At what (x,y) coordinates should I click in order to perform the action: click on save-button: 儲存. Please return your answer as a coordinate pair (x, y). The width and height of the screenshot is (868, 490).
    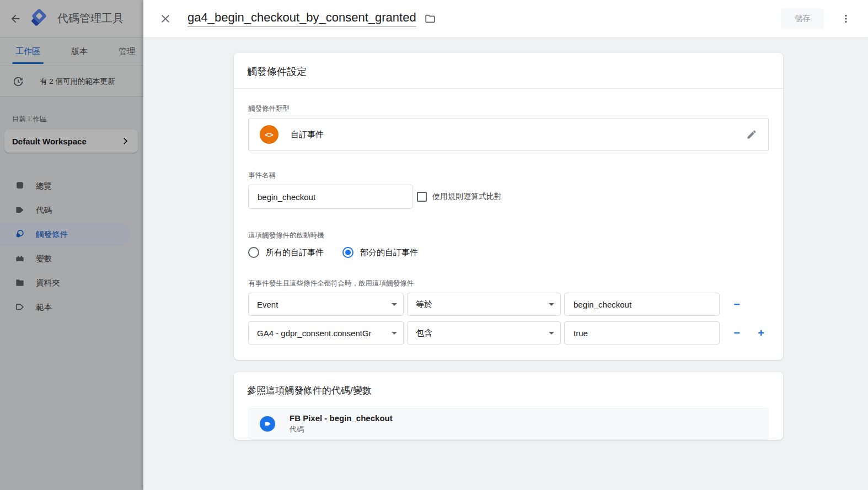
    Looking at the image, I should click on (802, 19).